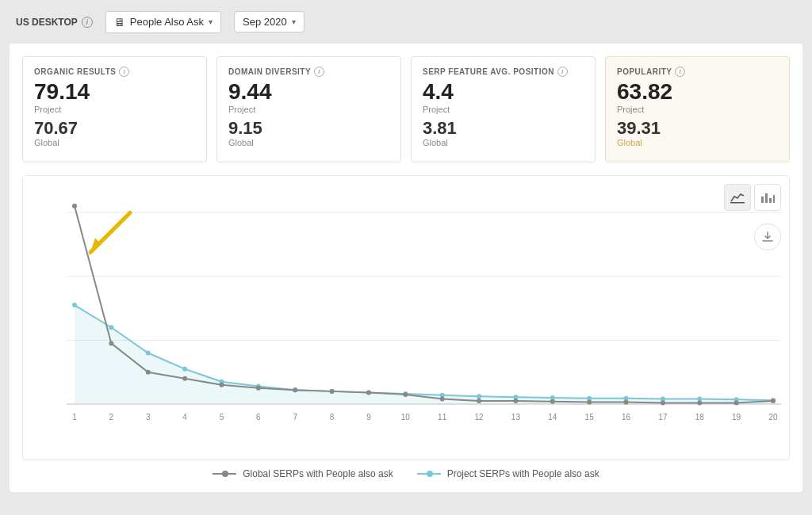 This screenshot has height=515, width=812. I want to click on bar-chart-button, so click(768, 197).